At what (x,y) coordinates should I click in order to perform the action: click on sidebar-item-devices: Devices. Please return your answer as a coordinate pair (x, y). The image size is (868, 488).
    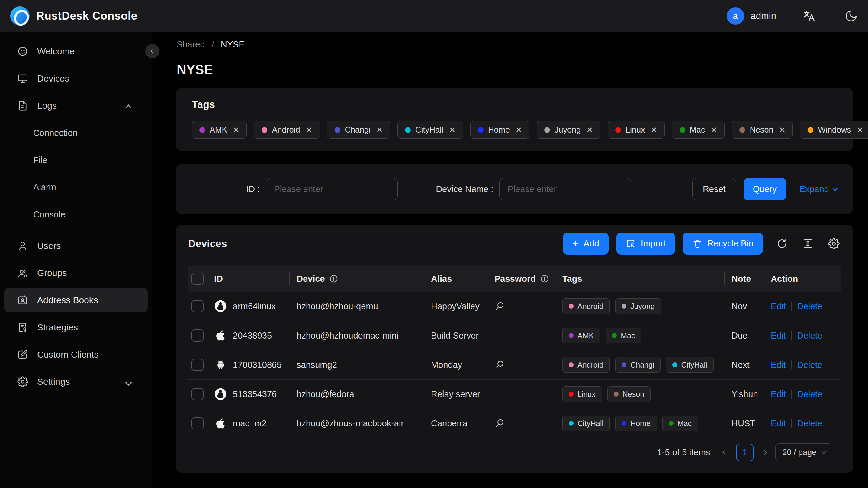
    Looking at the image, I should click on (76, 79).